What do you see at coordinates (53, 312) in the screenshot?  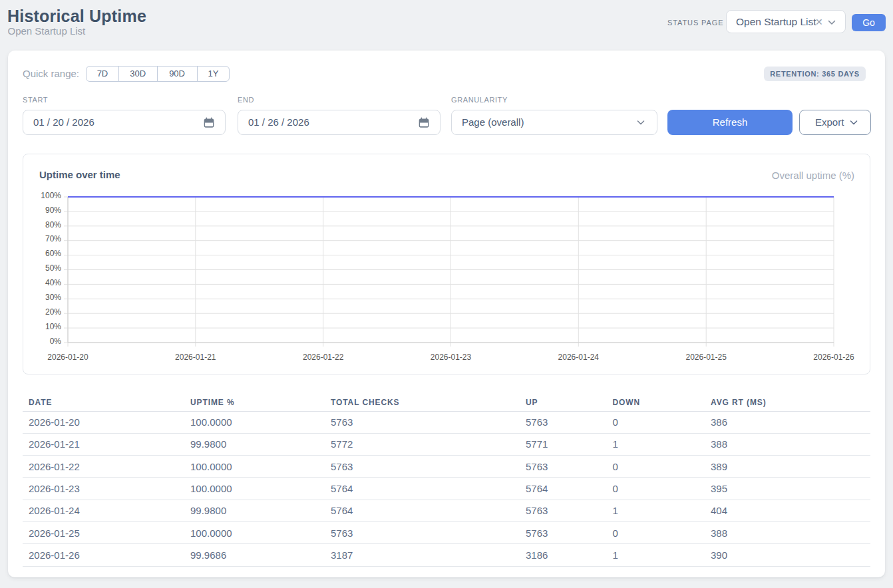 I see `svg-text: 20%` at bounding box center [53, 312].